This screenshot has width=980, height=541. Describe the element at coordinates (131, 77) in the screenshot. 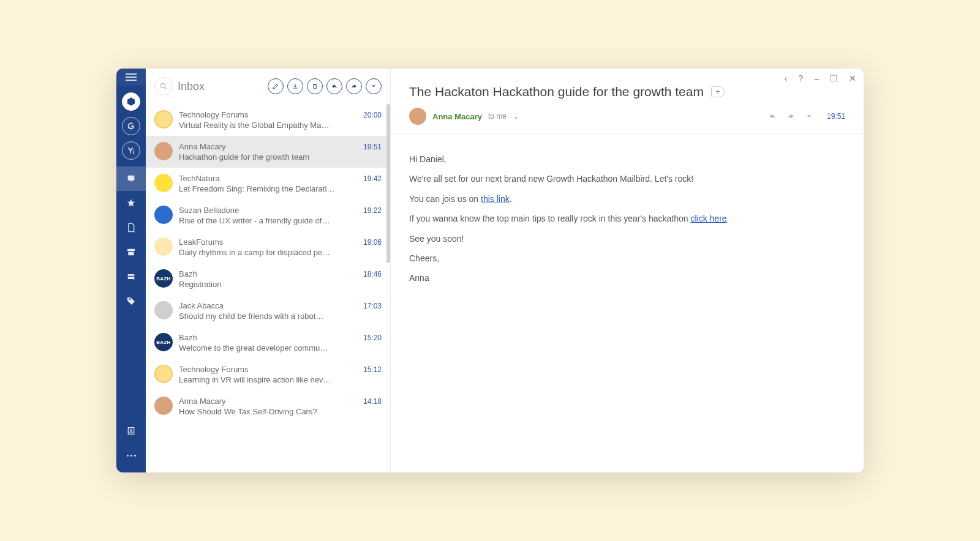

I see `hamburger-menu` at that location.